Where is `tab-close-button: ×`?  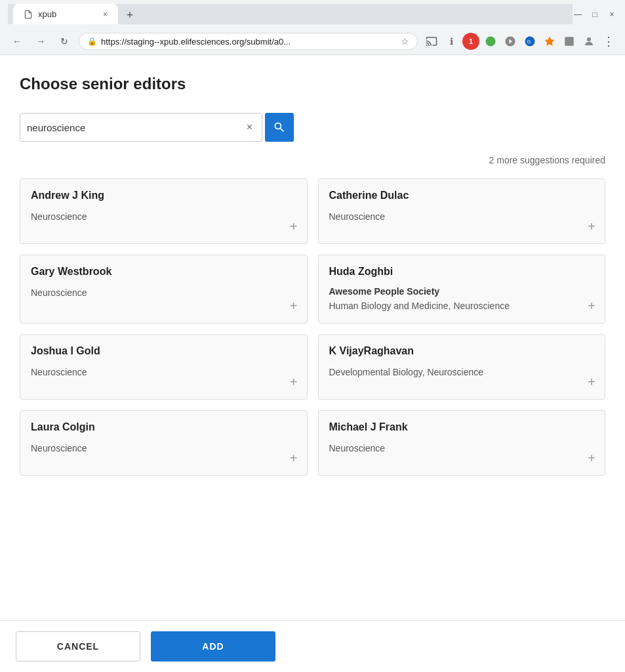 tab-close-button: × is located at coordinates (105, 14).